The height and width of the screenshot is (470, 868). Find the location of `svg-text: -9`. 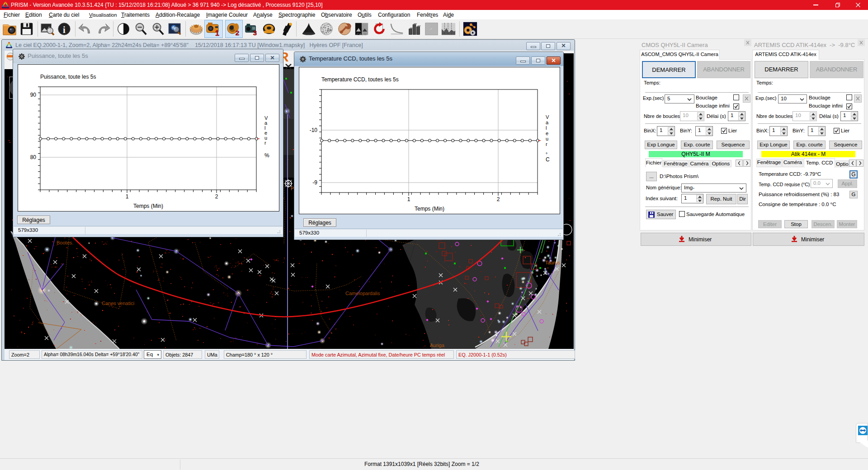

svg-text: -9 is located at coordinates (315, 183).